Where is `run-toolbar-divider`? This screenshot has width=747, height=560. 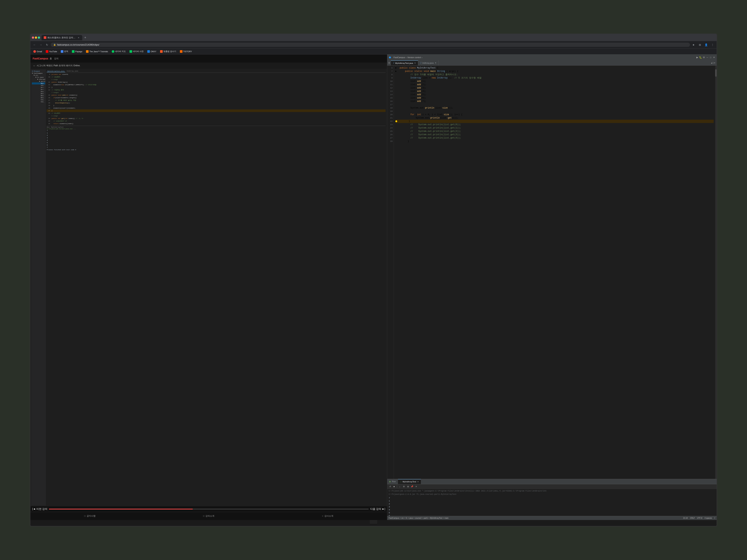
run-toolbar-divider is located at coordinates (397, 486).